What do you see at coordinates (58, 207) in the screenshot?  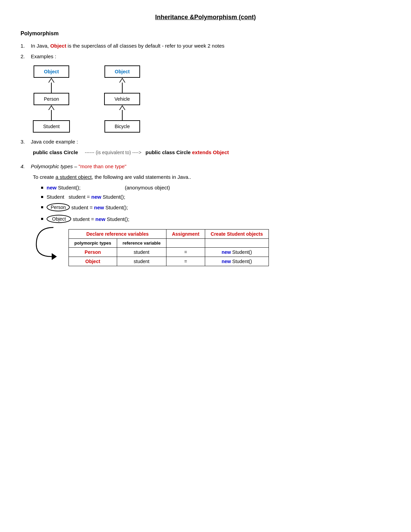 I see `person-oval: Person` at bounding box center [58, 207].